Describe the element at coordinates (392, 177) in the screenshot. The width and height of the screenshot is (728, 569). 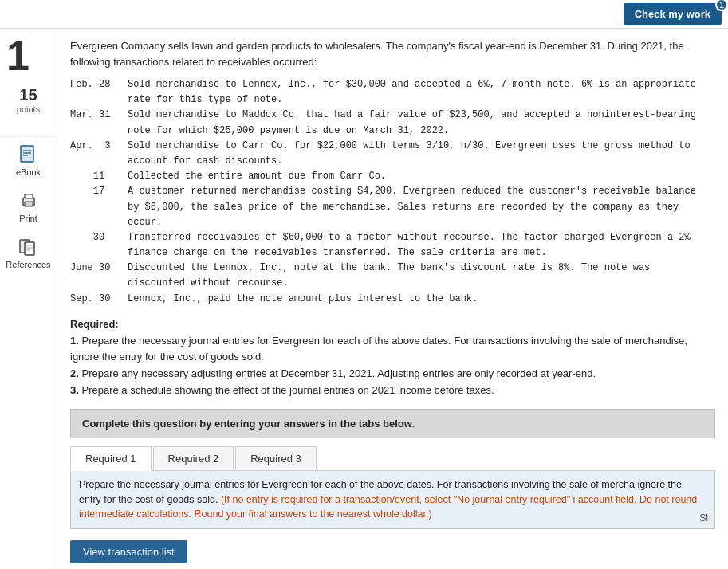
I see `list-item: 11 Collected the entire amount due from …` at that location.